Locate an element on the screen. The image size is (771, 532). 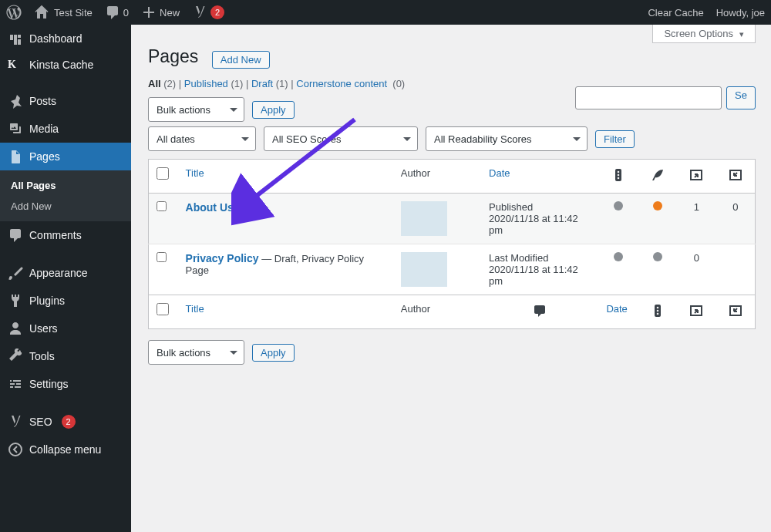
menu-kinsta: KKinsta Cache is located at coordinates (66, 65).